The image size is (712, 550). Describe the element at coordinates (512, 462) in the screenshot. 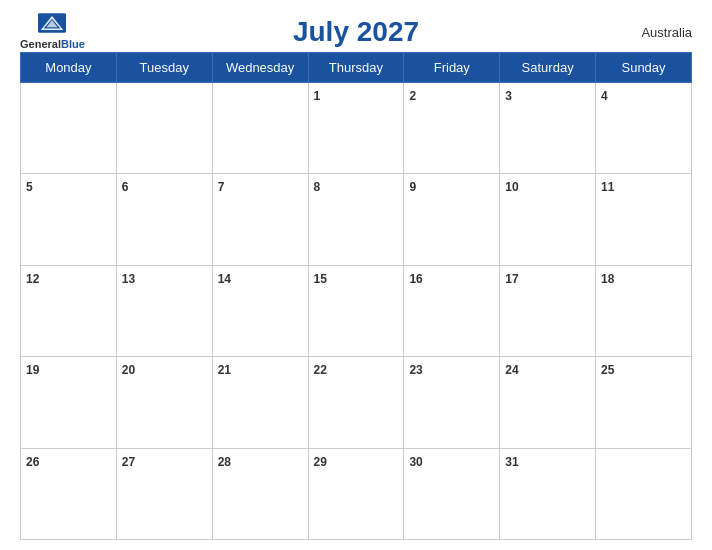

I see `day-number: 31` at that location.